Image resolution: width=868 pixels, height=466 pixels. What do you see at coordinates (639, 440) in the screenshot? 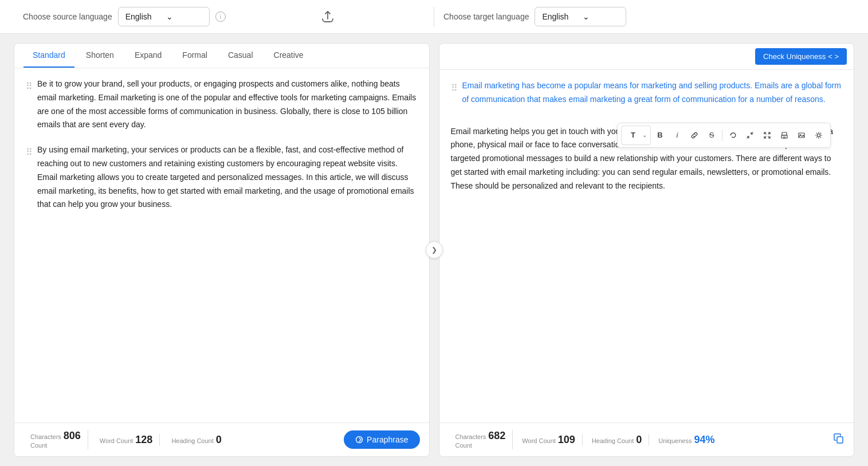
I see `right-heading-value: 0` at bounding box center [639, 440].